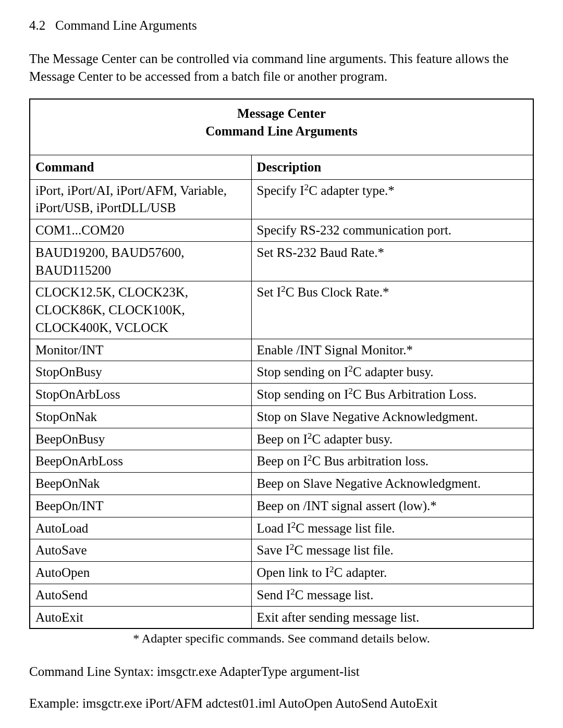 Image resolution: width=563 pixels, height=728 pixels. Describe the element at coordinates (141, 350) in the screenshot. I see `command-cell: Monitor/INT` at that location.